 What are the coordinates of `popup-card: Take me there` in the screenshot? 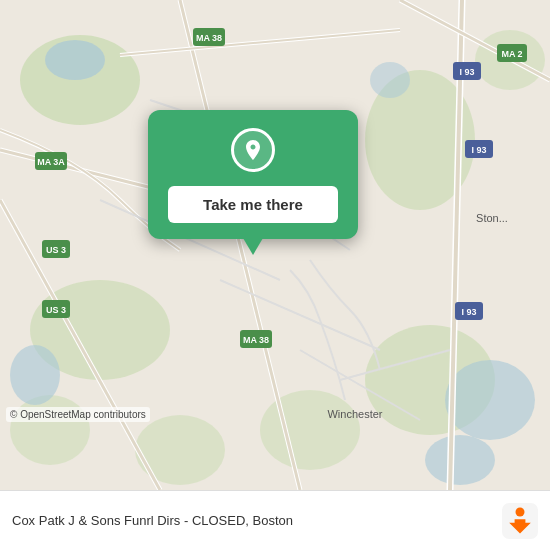 It's located at (253, 174).